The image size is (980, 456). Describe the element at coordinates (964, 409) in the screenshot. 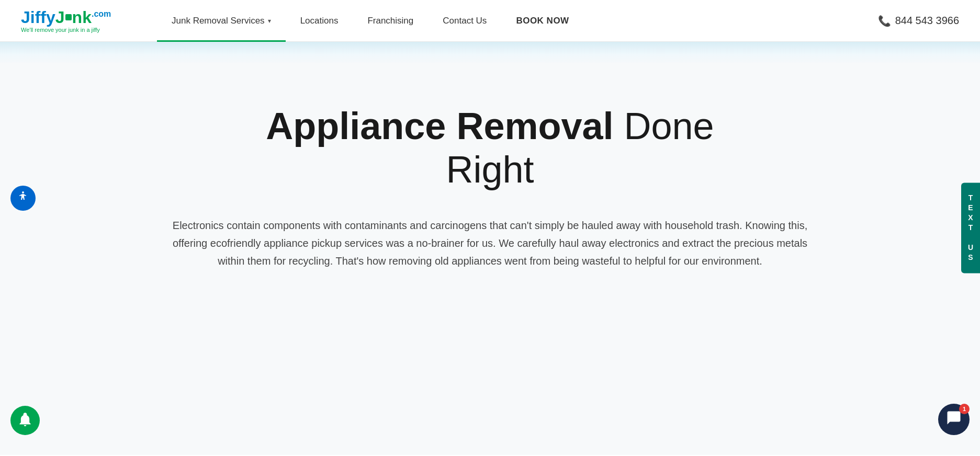

I see `chat-badge: 1` at that location.